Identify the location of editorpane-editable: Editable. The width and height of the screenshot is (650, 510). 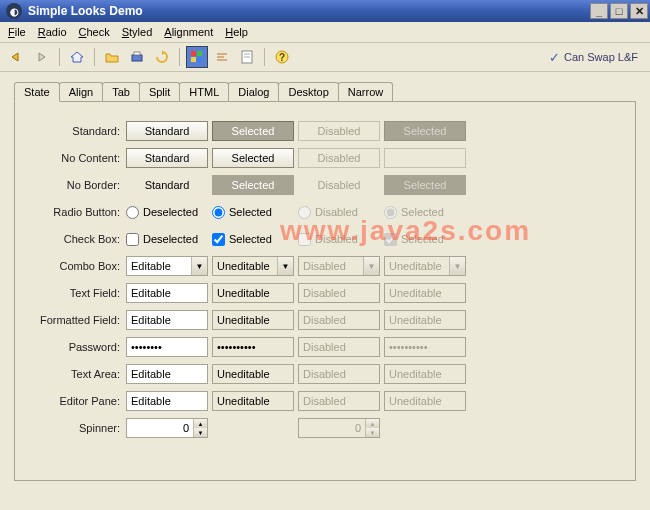
(167, 401).